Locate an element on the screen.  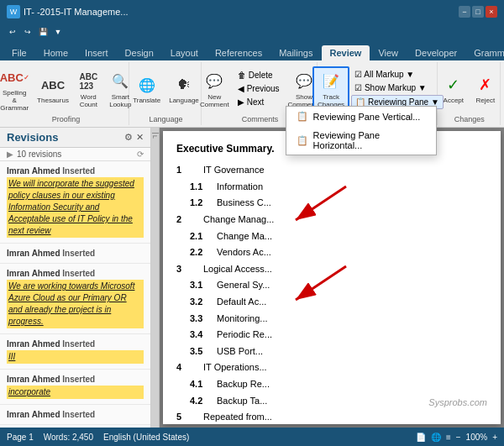
translate-icon: 🌐 is located at coordinates (147, 85).